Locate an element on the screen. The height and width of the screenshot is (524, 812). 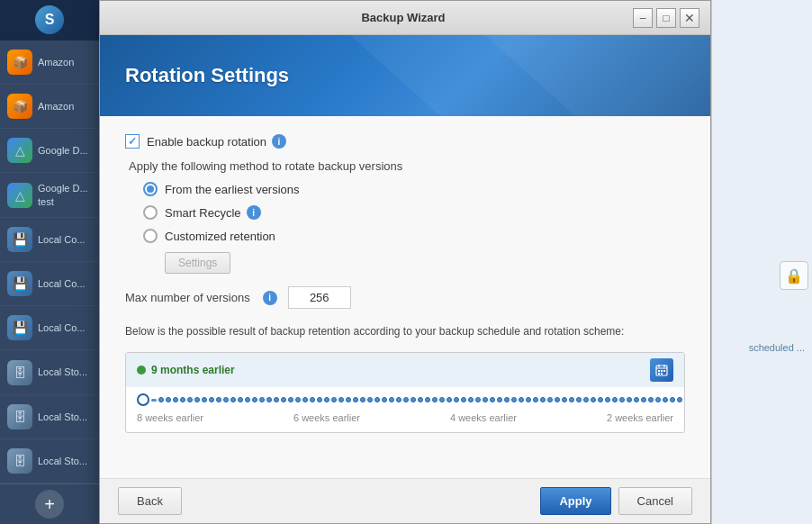
local-icon-3: 💾 is located at coordinates (20, 328).